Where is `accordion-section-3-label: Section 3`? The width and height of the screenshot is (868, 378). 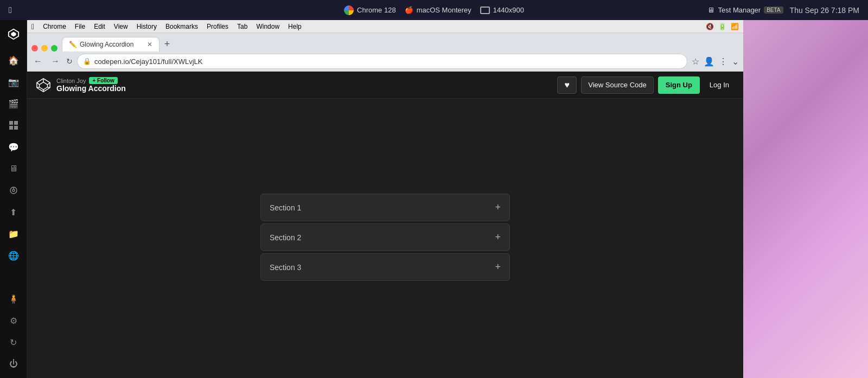 accordion-section-3-label: Section 3 is located at coordinates (285, 267).